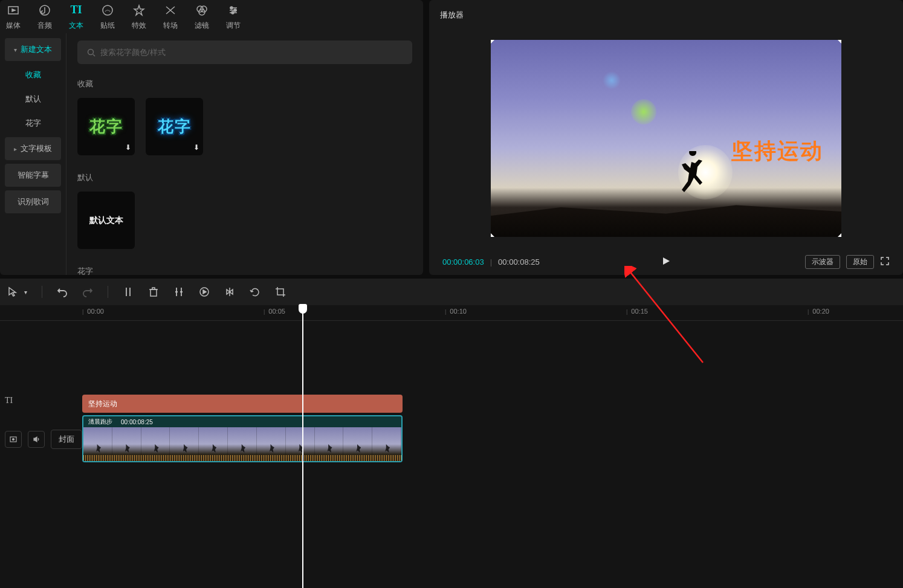 This screenshot has width=903, height=588. What do you see at coordinates (93, 311) in the screenshot?
I see `ruler-tick: 00:00` at bounding box center [93, 311].